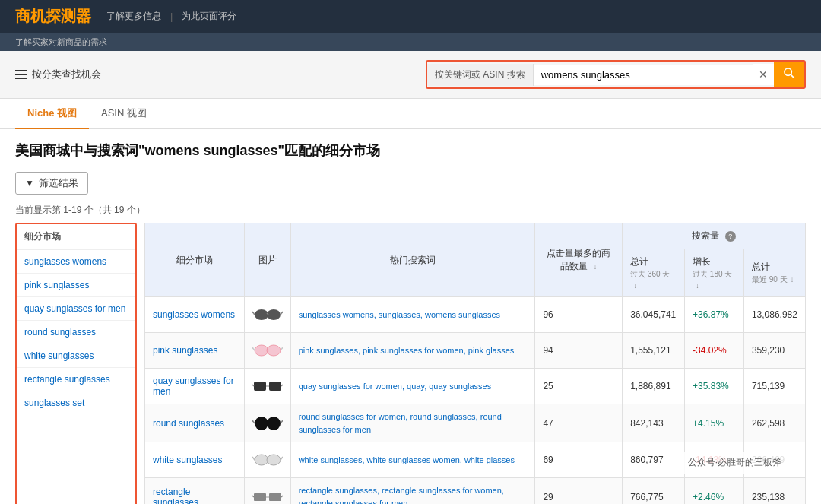  What do you see at coordinates (774, 315) in the screenshot?
I see `cell-total90: 13,086,982` at bounding box center [774, 315].